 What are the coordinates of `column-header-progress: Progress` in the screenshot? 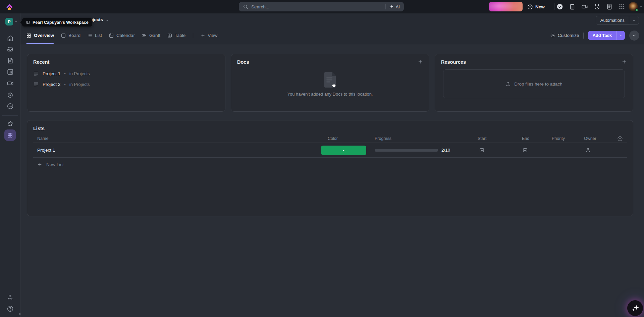 It's located at (423, 139).